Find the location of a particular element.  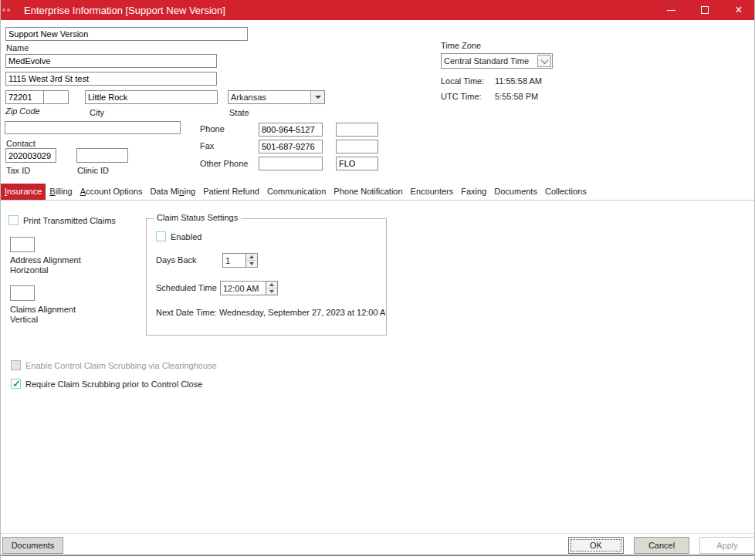

tab-faxing: Faxing is located at coordinates (474, 191).